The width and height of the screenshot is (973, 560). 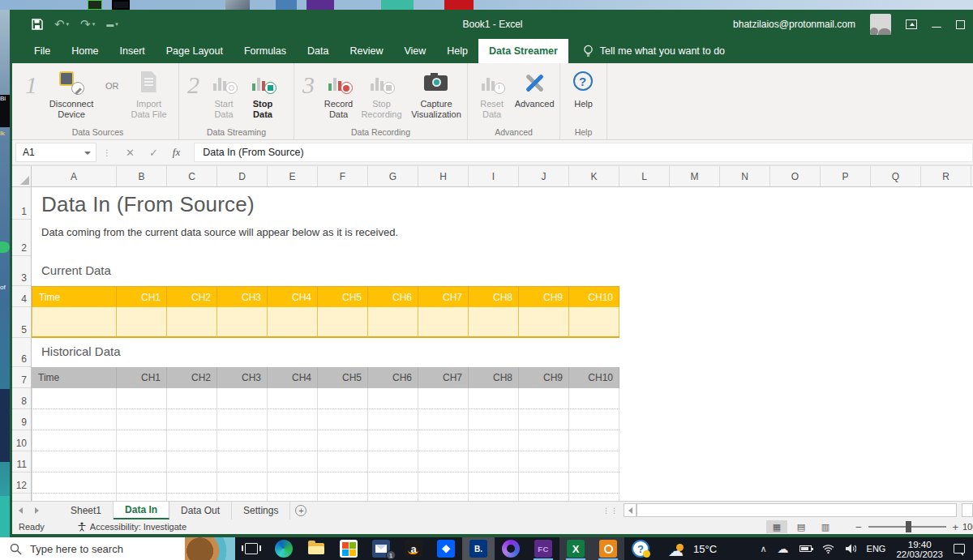 What do you see at coordinates (584, 89) in the screenshot?
I see `help-button: ? Help` at bounding box center [584, 89].